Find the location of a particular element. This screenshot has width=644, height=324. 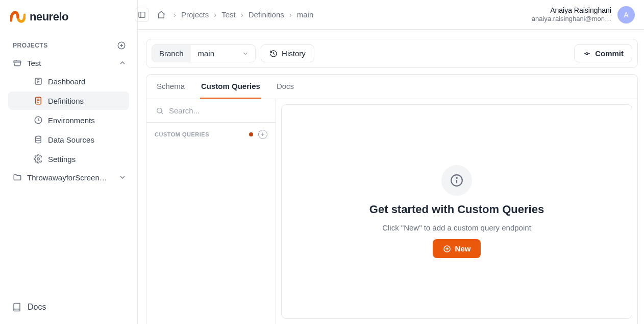

panel-toggle-button is located at coordinates (142, 15).